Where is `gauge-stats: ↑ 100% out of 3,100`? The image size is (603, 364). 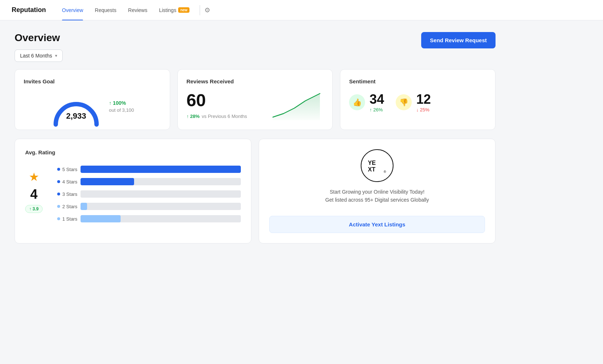
gauge-stats: ↑ 100% out of 3,100 is located at coordinates (122, 106).